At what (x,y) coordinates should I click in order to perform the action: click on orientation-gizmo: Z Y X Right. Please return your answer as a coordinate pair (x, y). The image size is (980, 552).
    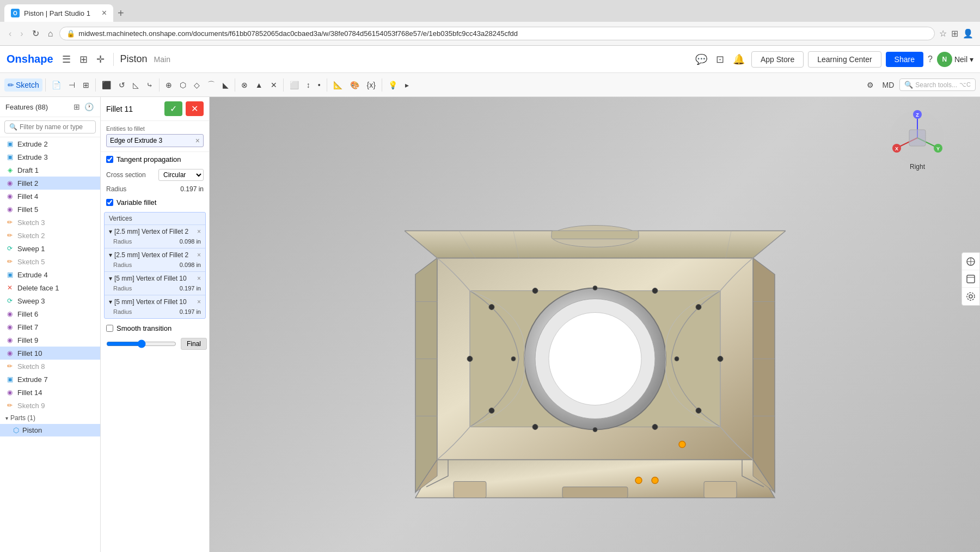
    Looking at the image, I should click on (917, 138).